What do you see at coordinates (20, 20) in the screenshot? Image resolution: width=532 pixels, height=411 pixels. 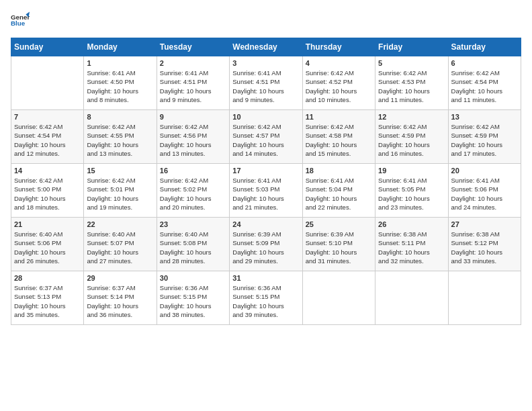 I see `logo-icon: General Blue` at bounding box center [20, 20].